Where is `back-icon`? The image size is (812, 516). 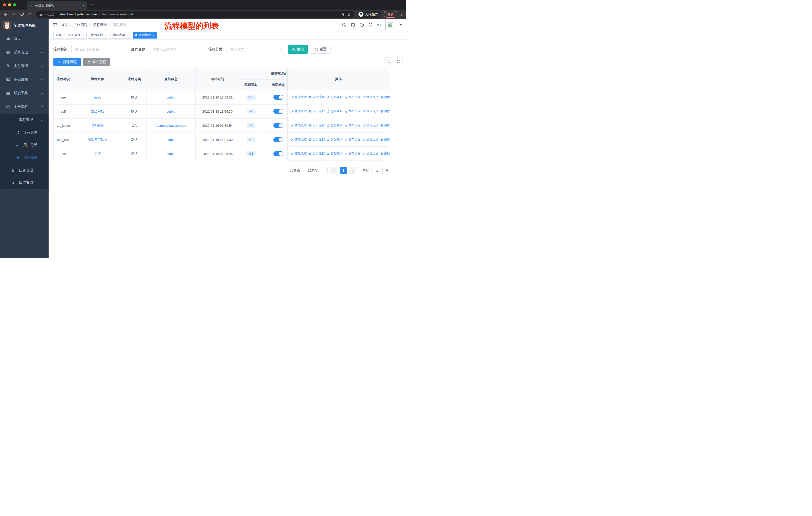 back-icon is located at coordinates (6, 14).